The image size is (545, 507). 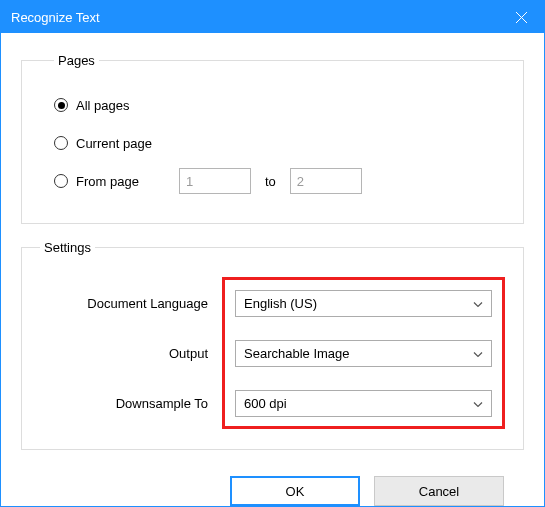 I want to click on language-select: English (US), so click(x=364, y=304).